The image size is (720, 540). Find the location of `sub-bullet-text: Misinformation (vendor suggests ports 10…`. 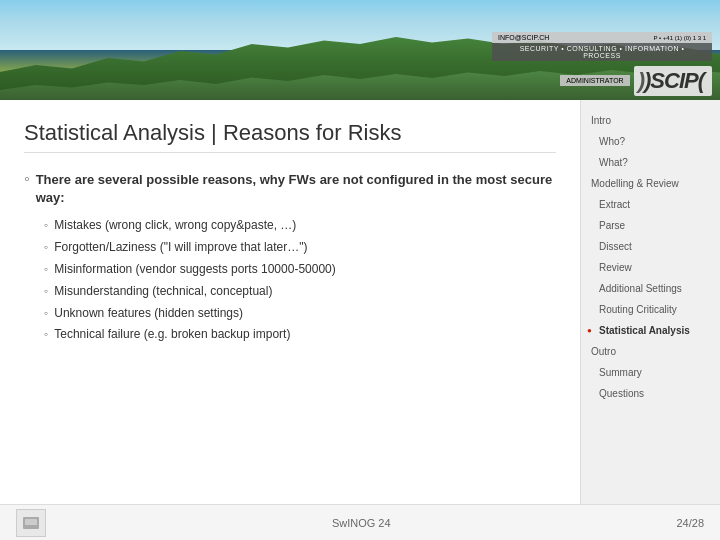

sub-bullet-text: Misinformation (vendor suggests ports 10… is located at coordinates (194, 270).